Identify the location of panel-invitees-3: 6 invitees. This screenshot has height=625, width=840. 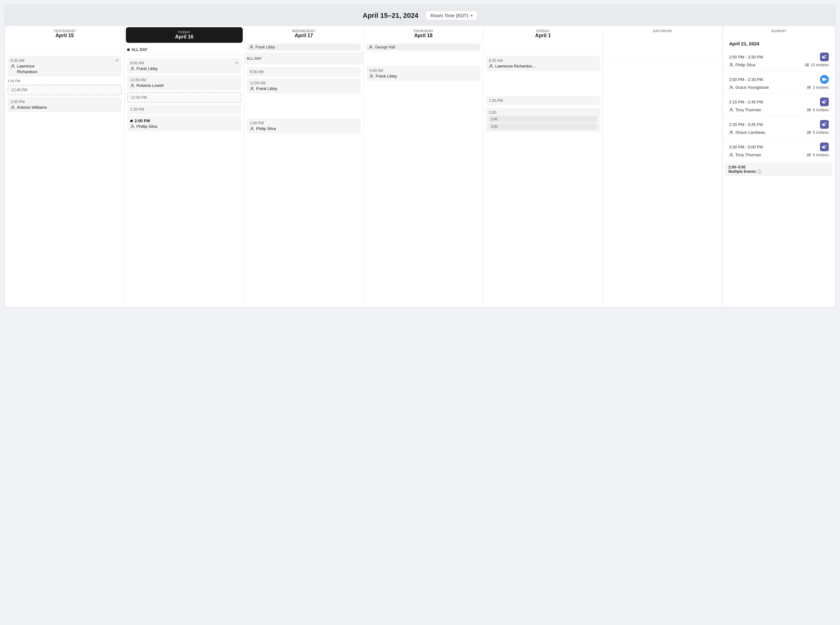
(818, 110).